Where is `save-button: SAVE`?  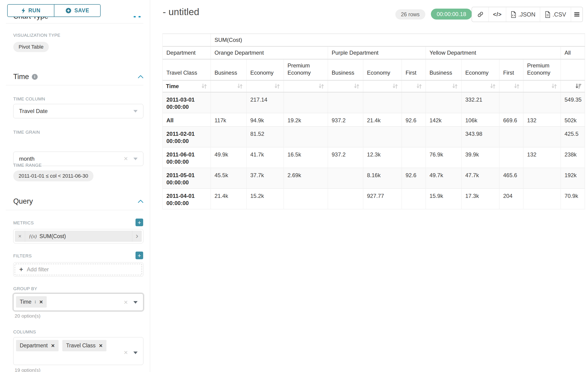 save-button: SAVE is located at coordinates (77, 11).